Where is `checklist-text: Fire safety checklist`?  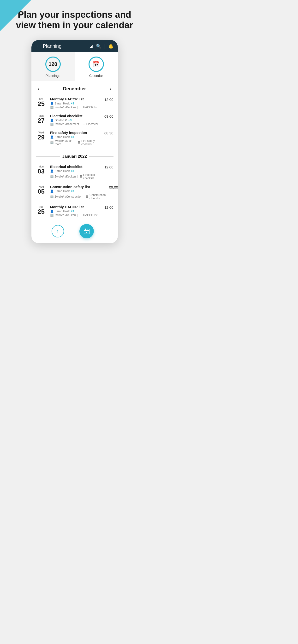
checklist-text: Fire safety checklist is located at coordinates (91, 142).